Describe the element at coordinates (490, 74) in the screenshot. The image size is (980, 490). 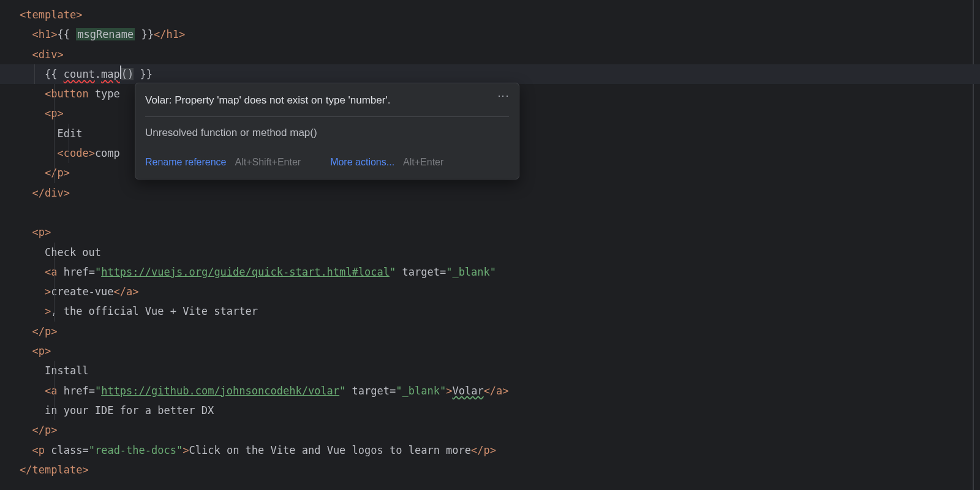
I see `code-line-active: {{ count.map() }}` at that location.